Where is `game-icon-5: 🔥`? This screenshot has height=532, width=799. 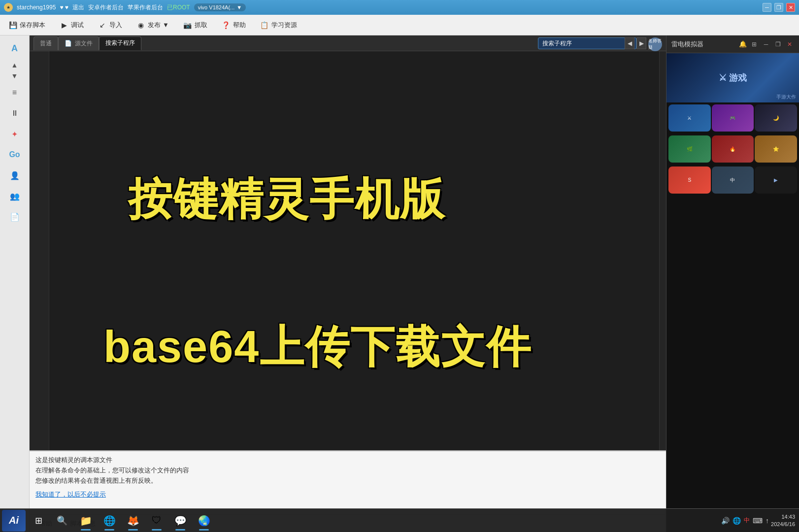 game-icon-5: 🔥 is located at coordinates (733, 149).